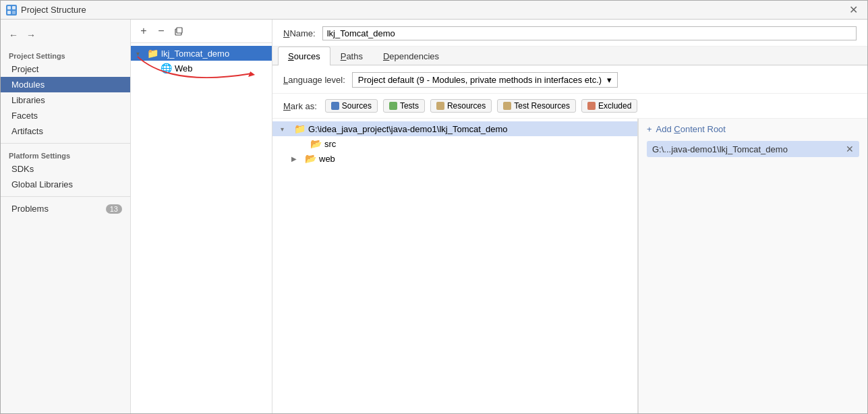 This screenshot has width=868, height=414. I want to click on name-row: NName:, so click(570, 33).